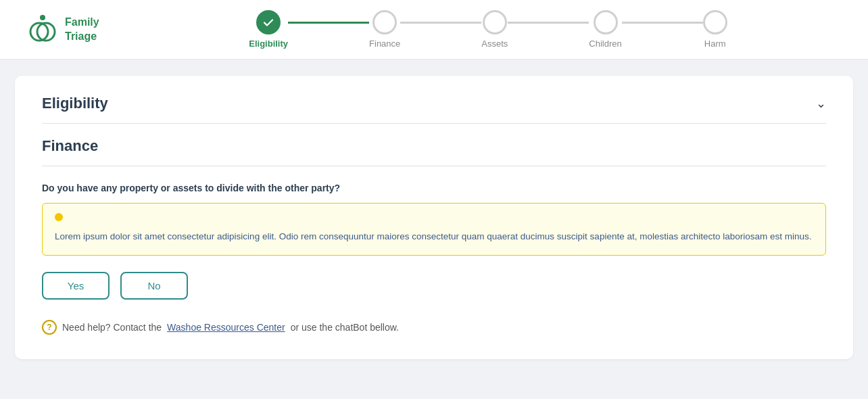 The width and height of the screenshot is (868, 399). I want to click on stepper: Eligibility Finance Assets Children, so click(488, 30).